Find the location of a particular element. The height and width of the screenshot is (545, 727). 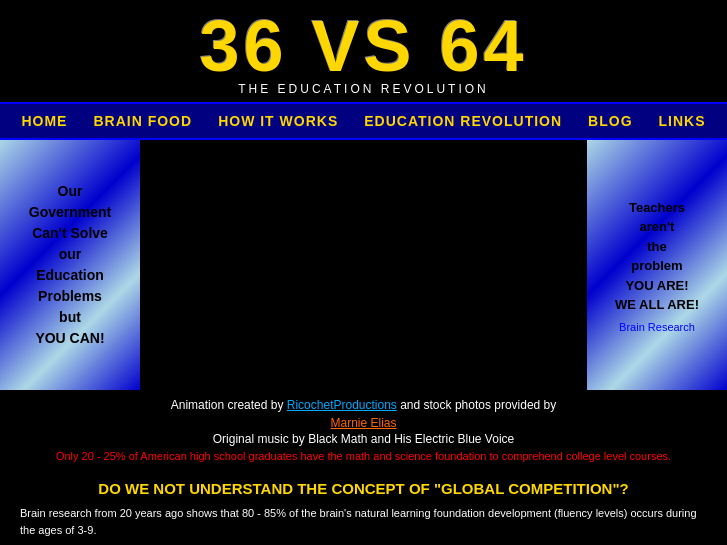

right-subtext: Brain Research is located at coordinates (657, 327).